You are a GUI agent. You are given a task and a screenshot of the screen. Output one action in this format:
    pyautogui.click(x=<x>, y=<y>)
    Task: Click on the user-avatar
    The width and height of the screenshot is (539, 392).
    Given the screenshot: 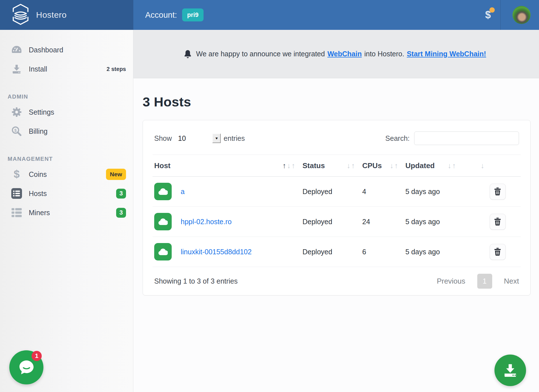 What is the action you would take?
    pyautogui.click(x=522, y=15)
    